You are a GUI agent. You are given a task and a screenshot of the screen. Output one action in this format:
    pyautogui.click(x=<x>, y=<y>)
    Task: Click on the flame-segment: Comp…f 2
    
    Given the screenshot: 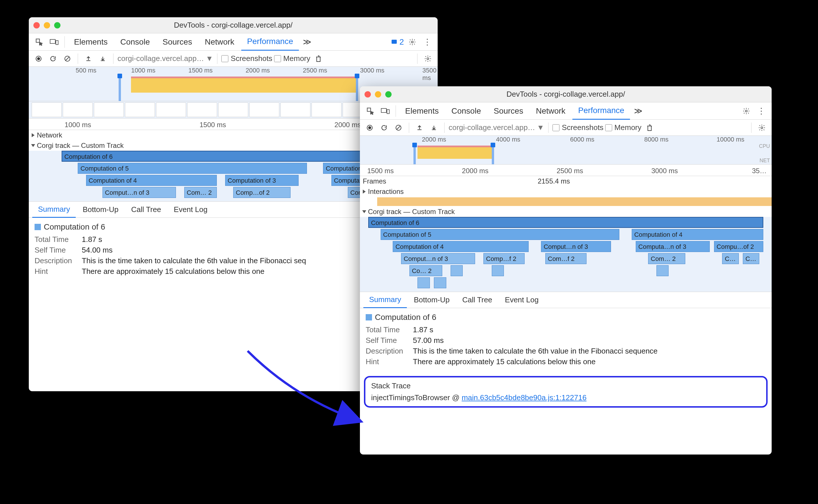 What is the action you would take?
    pyautogui.click(x=504, y=259)
    